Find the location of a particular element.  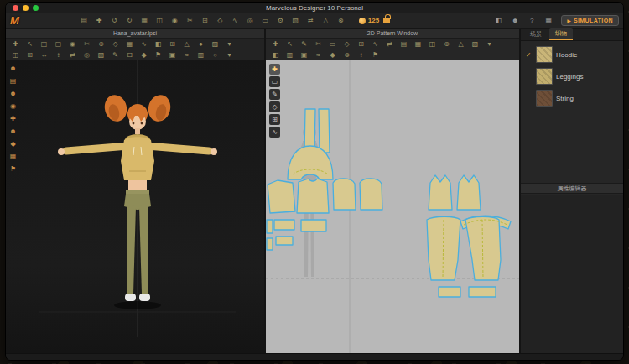

tool-icon: ▭ is located at coordinates (332, 44).